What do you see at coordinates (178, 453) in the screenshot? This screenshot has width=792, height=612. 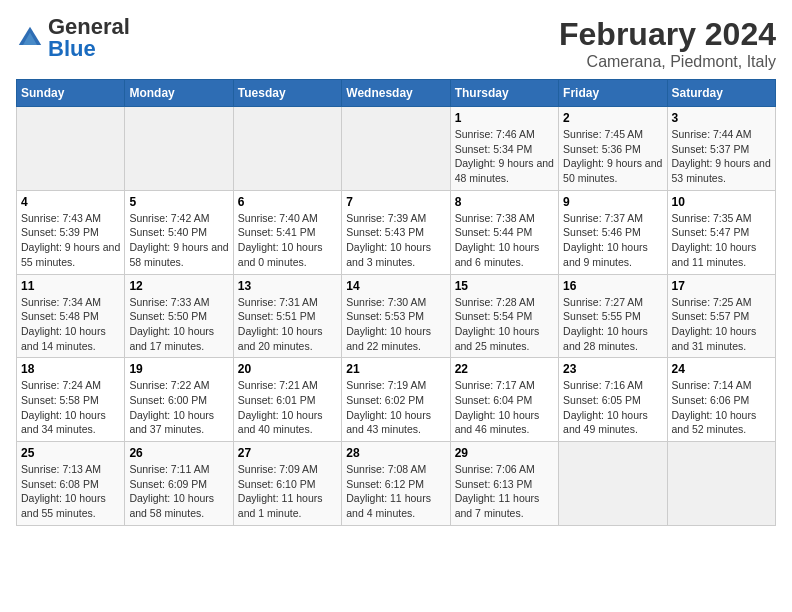 I see `day-number: 26` at bounding box center [178, 453].